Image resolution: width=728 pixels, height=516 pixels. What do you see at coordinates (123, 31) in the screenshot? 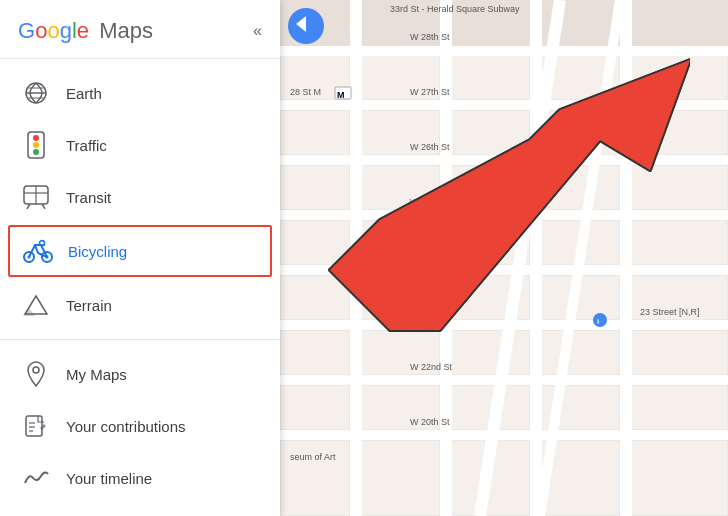
I see `maps-text: Maps` at bounding box center [123, 31].